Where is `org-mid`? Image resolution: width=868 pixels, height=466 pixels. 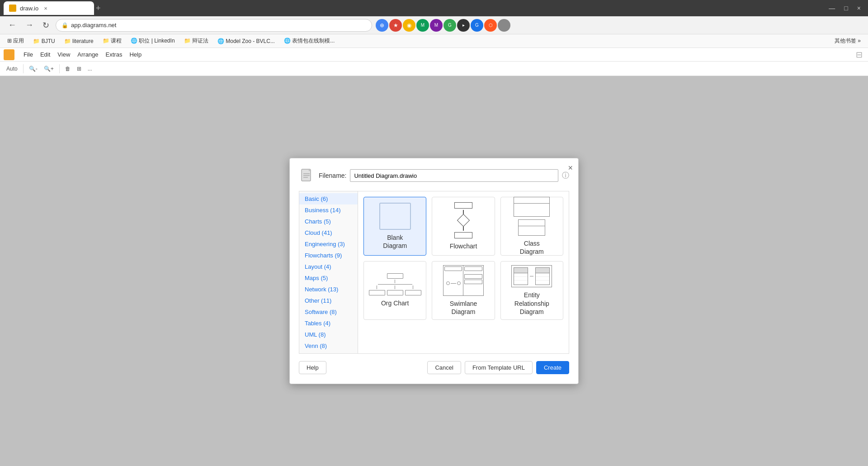 org-mid is located at coordinates (395, 293).